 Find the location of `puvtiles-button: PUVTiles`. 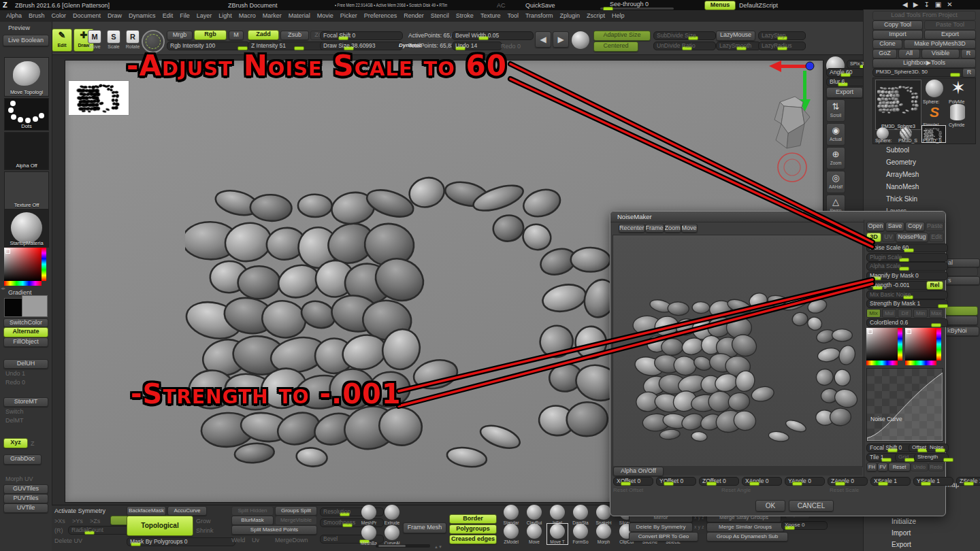

puvtiles-button: PUVTiles is located at coordinates (26, 499).